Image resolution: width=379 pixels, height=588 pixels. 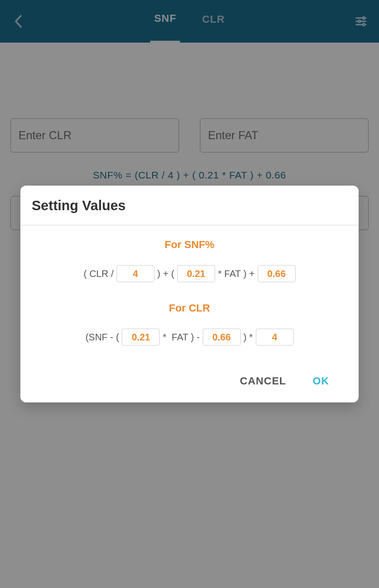 What do you see at coordinates (236, 274) in the screenshot?
I see `snf-text-3: * FAT ) +` at bounding box center [236, 274].